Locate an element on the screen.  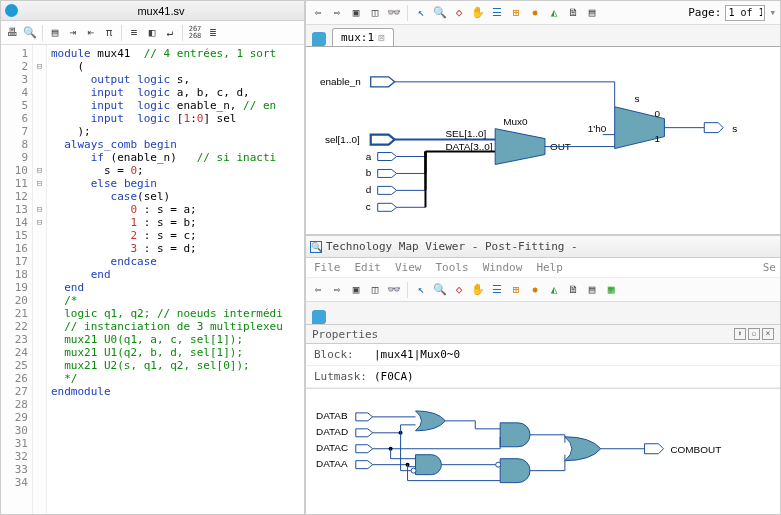
techmap-titlebar: 🔍 Technology Map Viewer - Post-Fitting - is located at coordinates (543, 247).